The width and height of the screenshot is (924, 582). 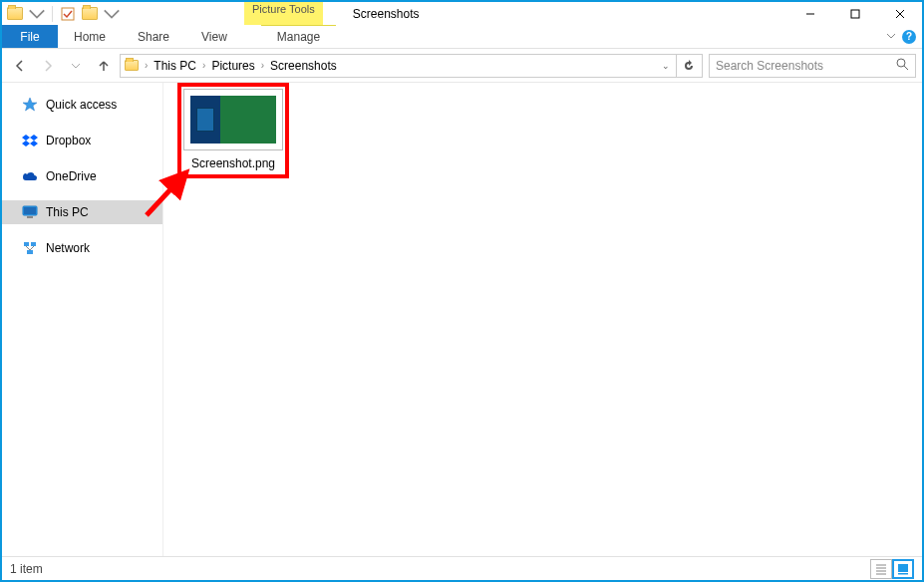 What do you see at coordinates (154, 36) in the screenshot?
I see `tab-share: Share` at bounding box center [154, 36].